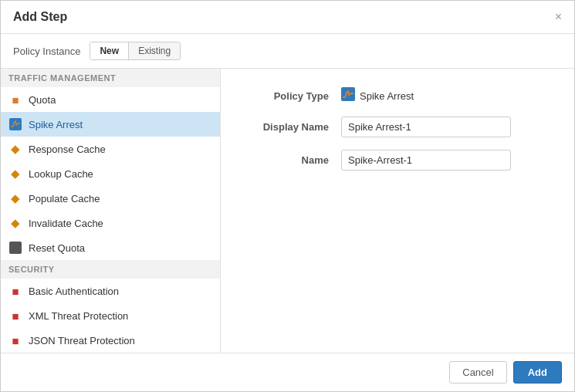 The width and height of the screenshot is (575, 392). What do you see at coordinates (110, 291) in the screenshot?
I see `sidebar-item-basic-auth: ■ Basic Authentication` at bounding box center [110, 291].